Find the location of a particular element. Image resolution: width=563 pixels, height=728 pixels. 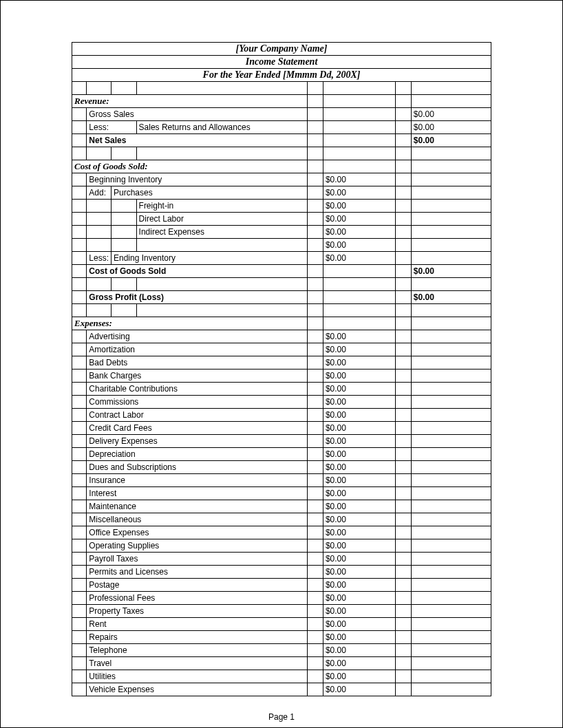

gross-profit-label: Gross Profit (Loss) is located at coordinates (197, 297).